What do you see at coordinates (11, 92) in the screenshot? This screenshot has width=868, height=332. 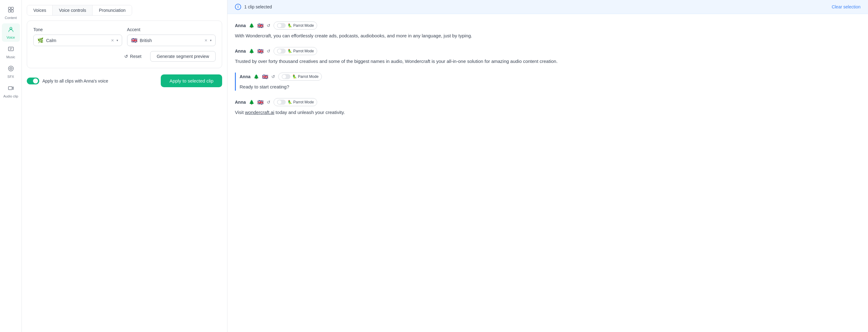 I see `sidebar-item-audio-clip: Audio clip` at bounding box center [11, 92].